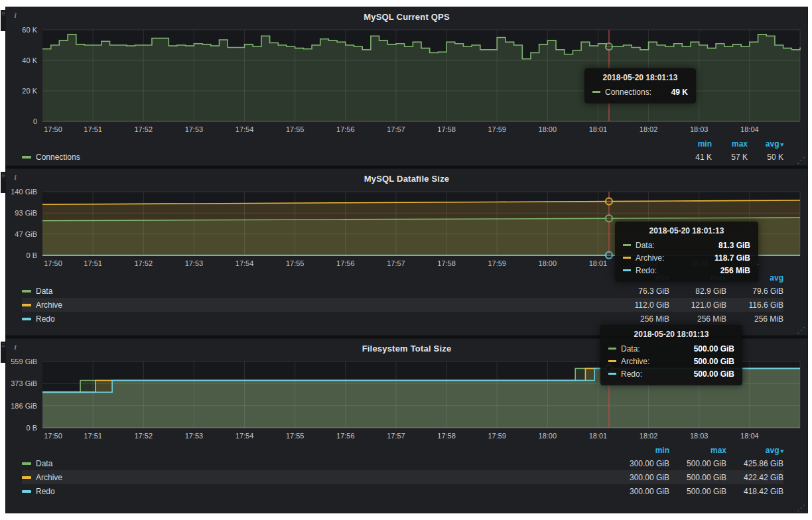 Image resolution: width=812 pixels, height=520 pixels. I want to click on svg-text: 17:50, so click(53, 436).